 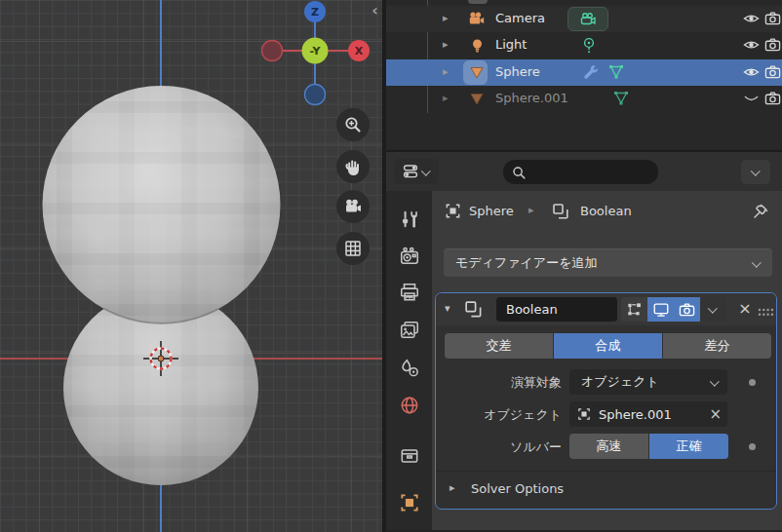 I want to click on outliner: ▸ Camera, so click(x=584, y=76).